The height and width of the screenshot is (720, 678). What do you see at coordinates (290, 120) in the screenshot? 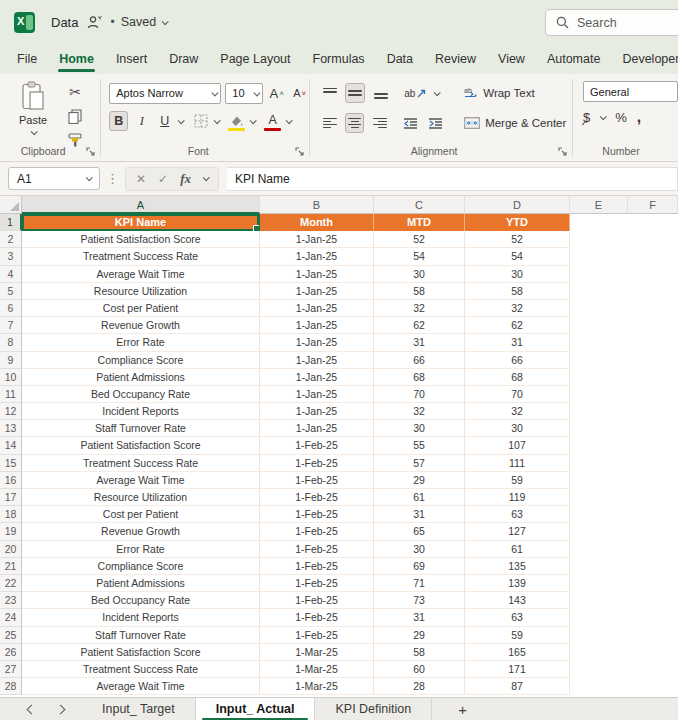
I see `font-color-chevron-icon` at bounding box center [290, 120].